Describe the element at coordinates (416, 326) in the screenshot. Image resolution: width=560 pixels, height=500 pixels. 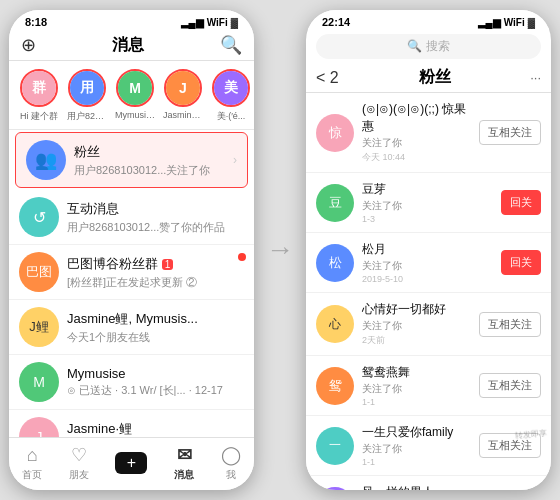
I see `fan-action-3: 关注了你` at that location.